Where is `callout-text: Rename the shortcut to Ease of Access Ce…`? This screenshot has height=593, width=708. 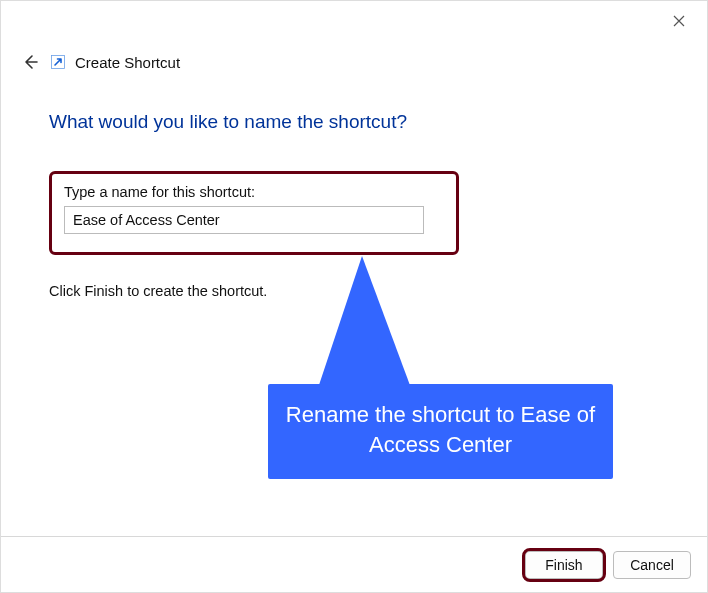 callout-text: Rename the shortcut to Ease of Access Ce… is located at coordinates (440, 432).